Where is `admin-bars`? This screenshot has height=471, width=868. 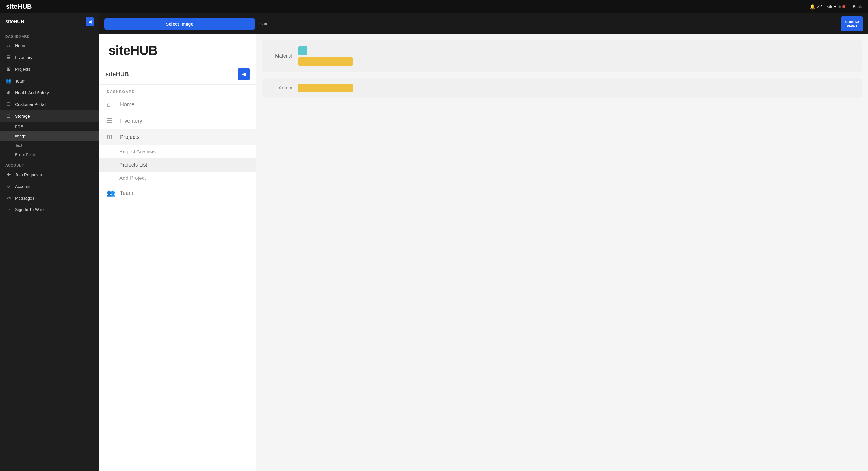 admin-bars is located at coordinates (577, 88).